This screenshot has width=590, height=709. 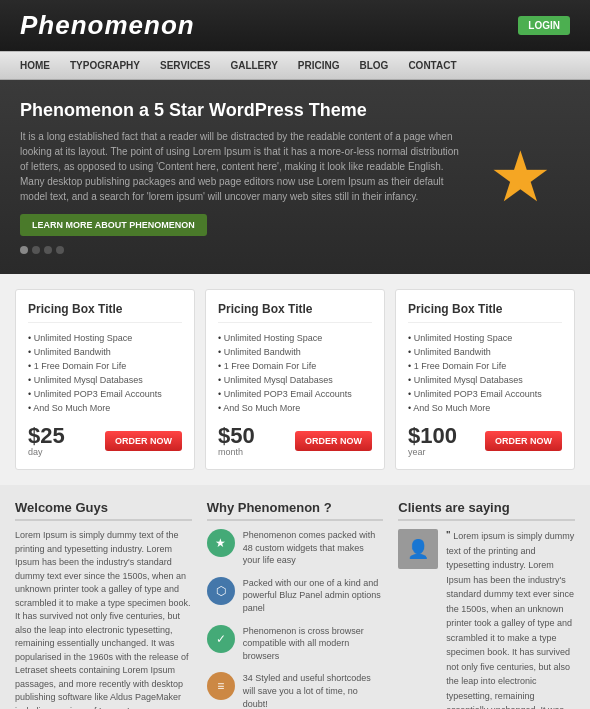 What do you see at coordinates (108, 26) in the screenshot?
I see `site-title: Phenomenon` at bounding box center [108, 26].